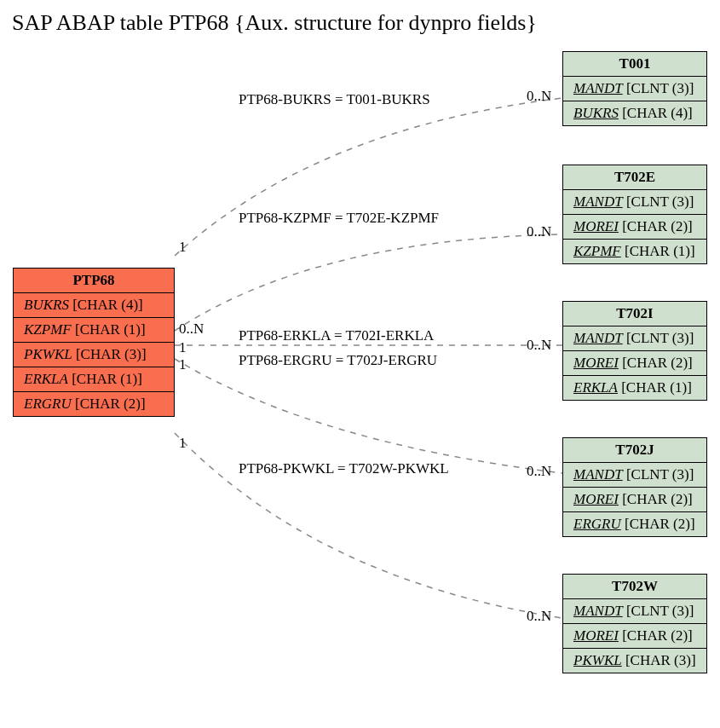 This screenshot has width=720, height=728. What do you see at coordinates (635, 488) in the screenshot?
I see `entity-t702j: T702J MANDT [CLNT (3)] MOREI [CHAR (2)] …` at bounding box center [635, 488].